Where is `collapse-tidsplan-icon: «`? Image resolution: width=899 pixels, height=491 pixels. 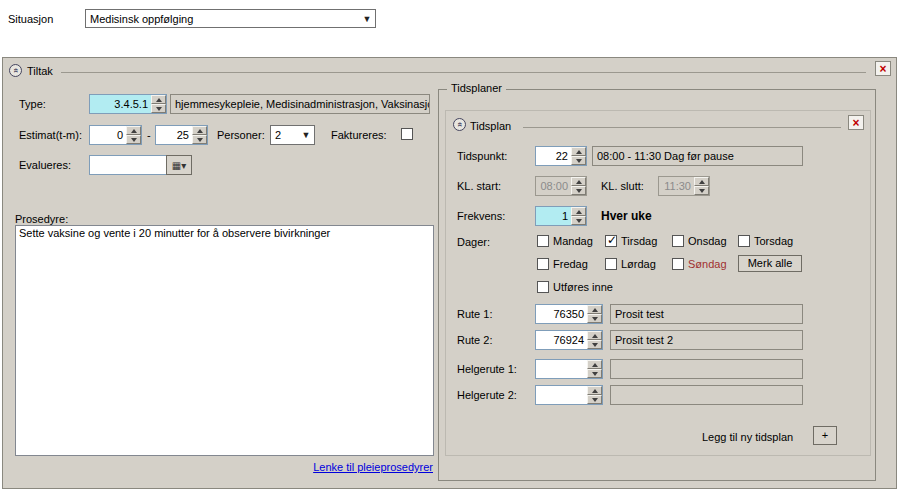
collapse-tidsplan-icon: « is located at coordinates (460, 124).